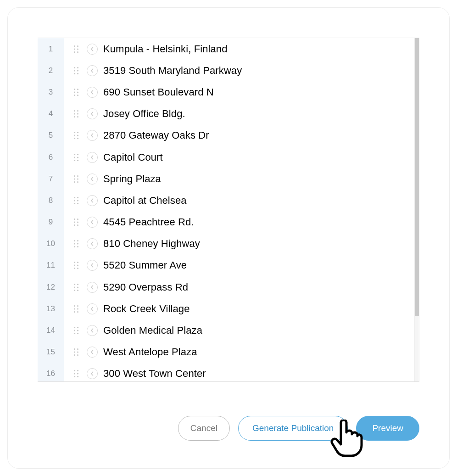 This screenshot has width=457, height=476. Describe the element at coordinates (153, 330) in the screenshot. I see `list-item-label: Golden Medical Plaza` at that location.